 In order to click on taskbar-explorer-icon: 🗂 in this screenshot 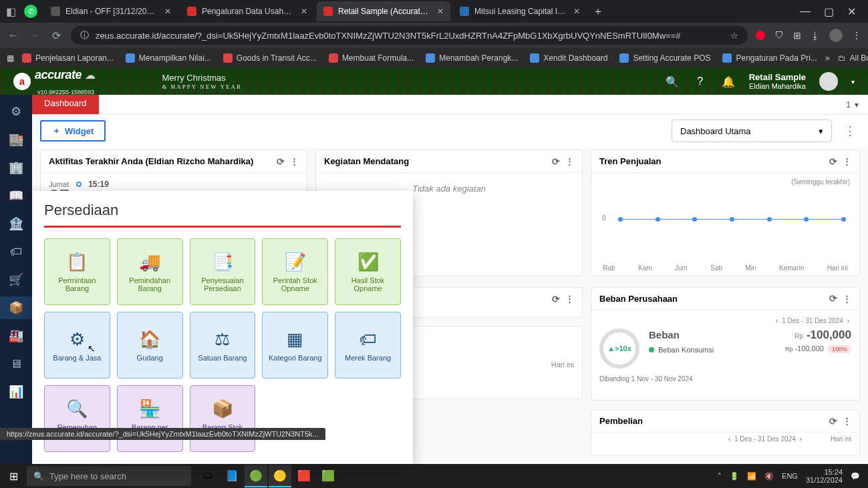, I will do `click(208, 476)`.